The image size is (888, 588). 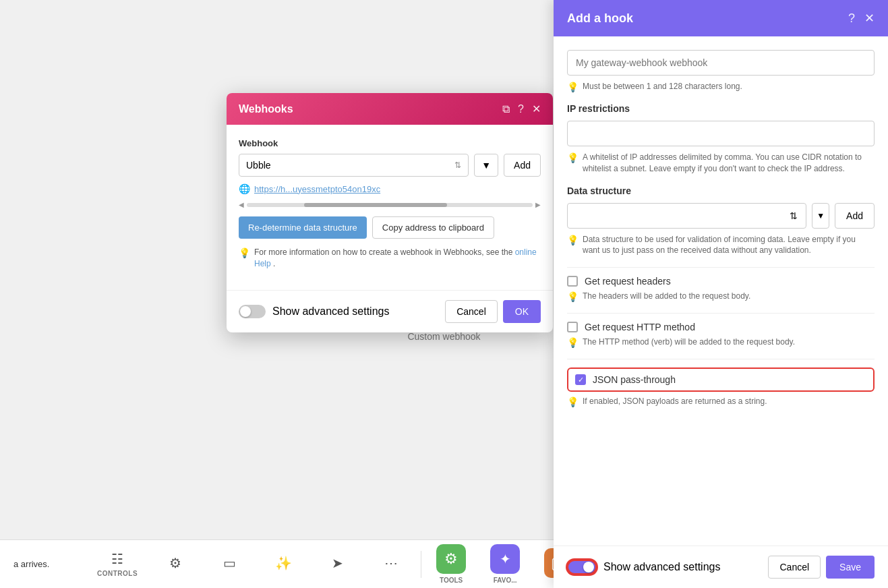 I want to click on favorites-label: FAVO..., so click(x=506, y=580).